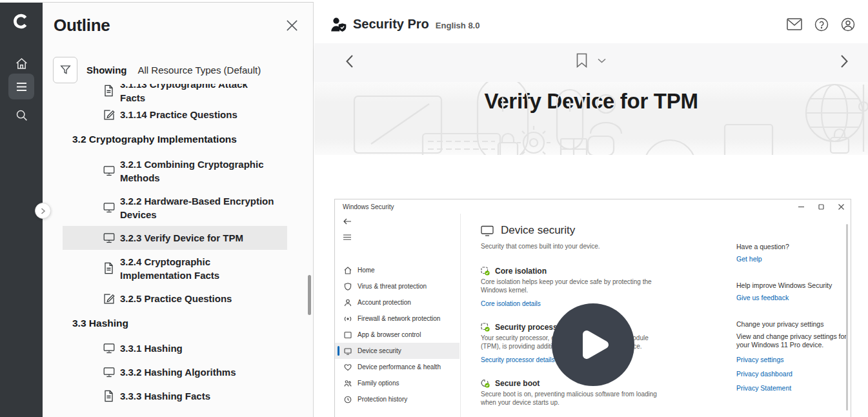 The height and width of the screenshot is (417, 868). I want to click on nav-app-browser: App & browser control, so click(398, 334).